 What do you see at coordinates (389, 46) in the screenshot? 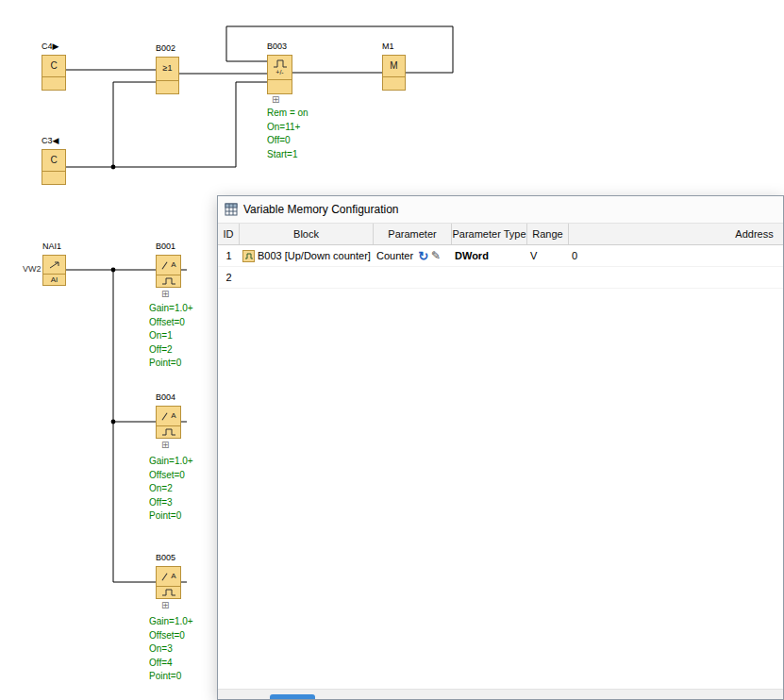
I see `block-label-m1: M1` at bounding box center [389, 46].